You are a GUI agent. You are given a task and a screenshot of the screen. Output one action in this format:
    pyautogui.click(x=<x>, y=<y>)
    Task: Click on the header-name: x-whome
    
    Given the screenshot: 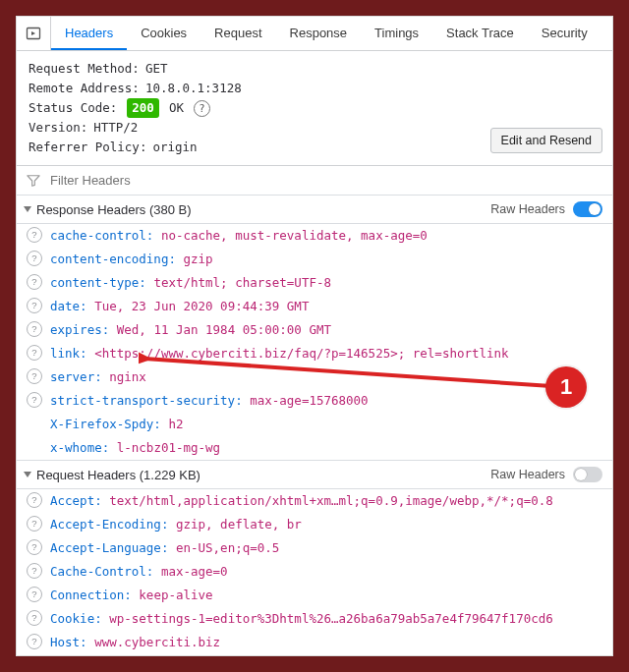 What is the action you would take?
    pyautogui.click(x=77, y=448)
    